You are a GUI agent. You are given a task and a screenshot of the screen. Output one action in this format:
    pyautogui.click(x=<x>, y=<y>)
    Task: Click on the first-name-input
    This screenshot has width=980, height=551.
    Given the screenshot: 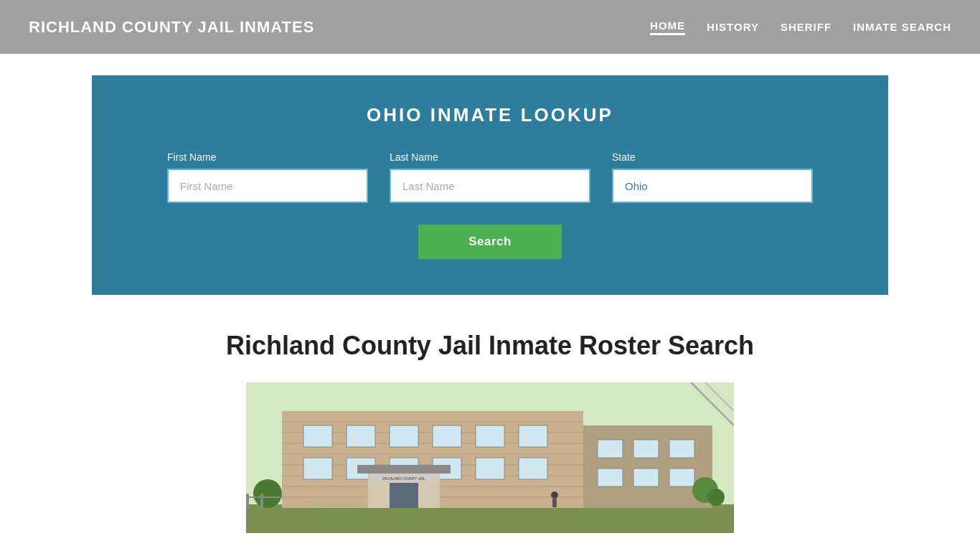 What is the action you would take?
    pyautogui.click(x=268, y=186)
    